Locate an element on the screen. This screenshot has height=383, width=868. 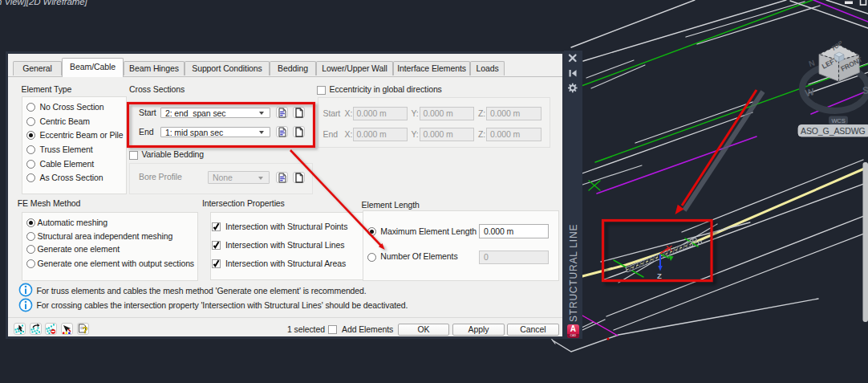
svg-text: N is located at coordinates (812, 64).